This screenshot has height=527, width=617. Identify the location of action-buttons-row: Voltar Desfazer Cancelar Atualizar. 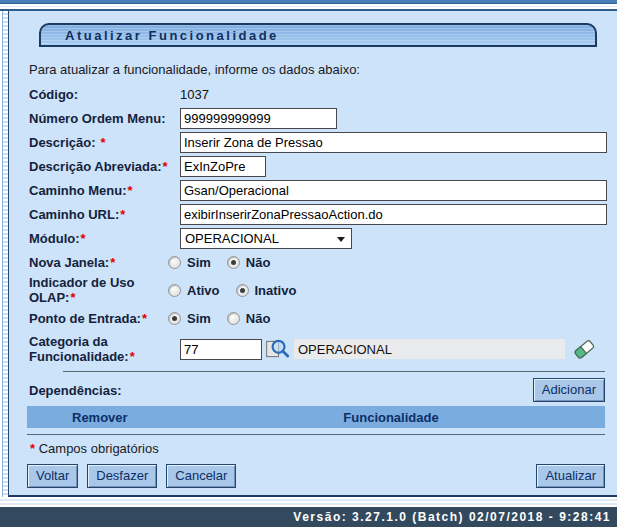
(316, 476).